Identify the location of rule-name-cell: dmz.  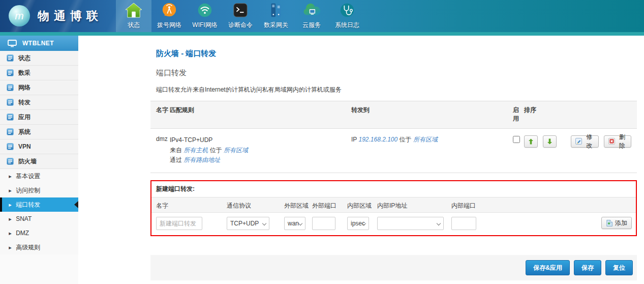
(163, 139).